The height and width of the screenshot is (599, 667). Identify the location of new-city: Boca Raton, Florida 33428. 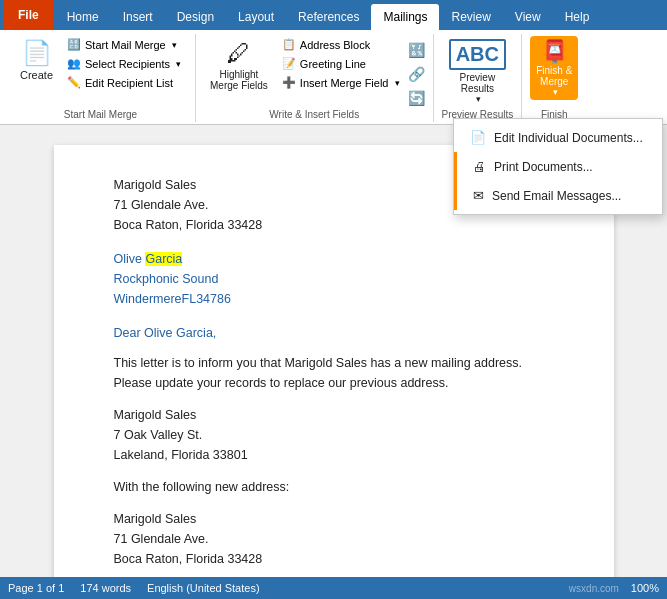
(334, 559).